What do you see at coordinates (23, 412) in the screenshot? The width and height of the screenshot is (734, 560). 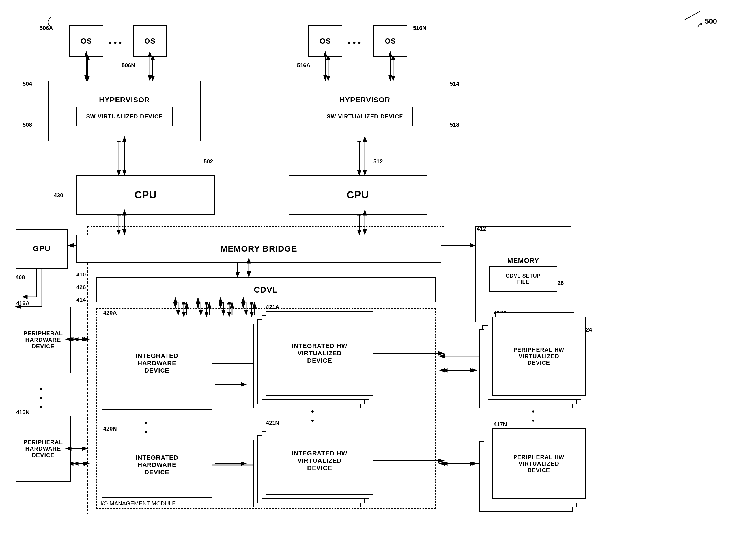 I see `label-416n: 416N` at bounding box center [23, 412].